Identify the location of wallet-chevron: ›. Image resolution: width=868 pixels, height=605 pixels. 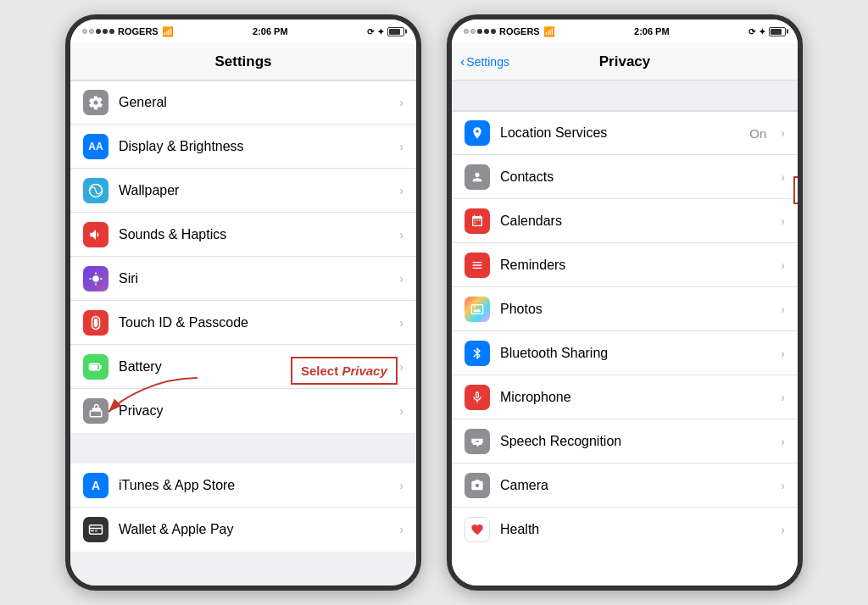
(402, 530).